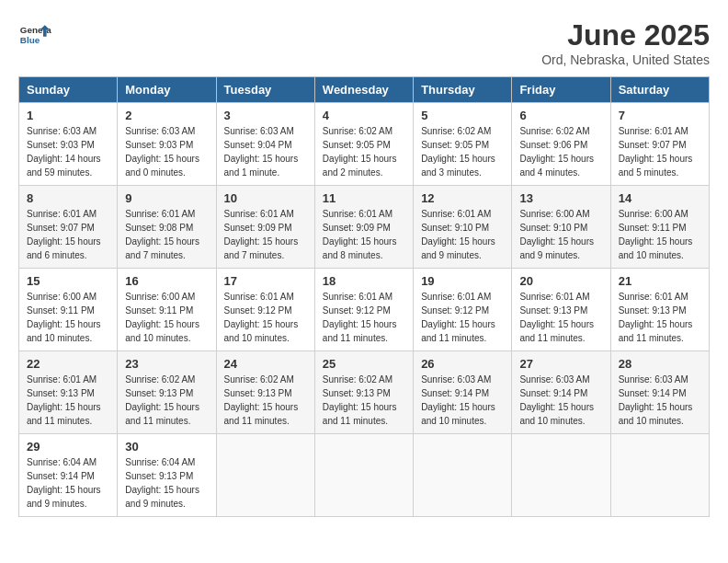  Describe the element at coordinates (561, 393) in the screenshot. I see `calendar-cell: 27 Sunrise: 6:03 AM Sunset: 9:14 PM Dayl…` at that location.